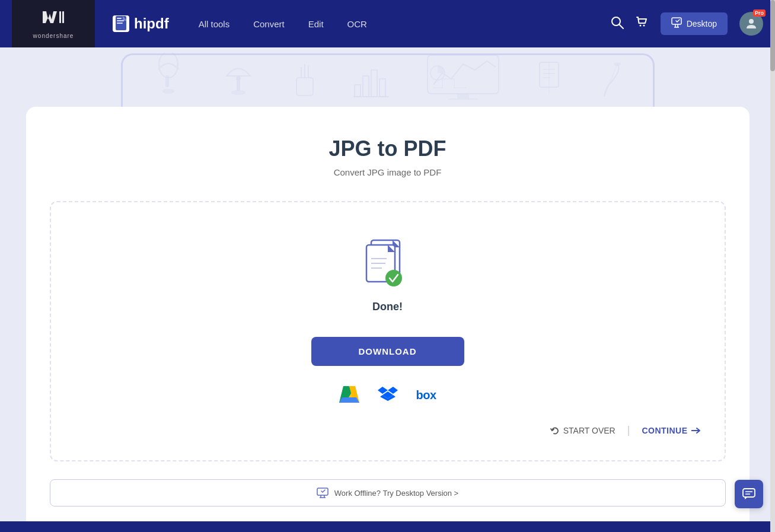 The image size is (775, 532). What do you see at coordinates (687, 24) in the screenshot?
I see `nav-actions: Desktop Pro` at bounding box center [687, 24].